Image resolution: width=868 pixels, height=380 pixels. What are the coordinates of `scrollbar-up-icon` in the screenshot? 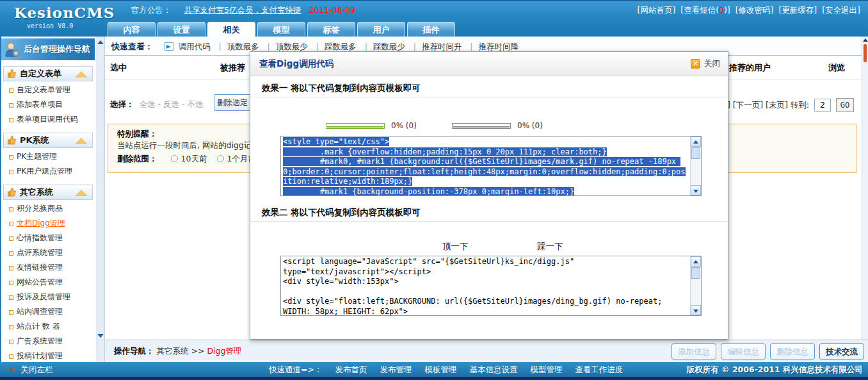 It's located at (865, 40).